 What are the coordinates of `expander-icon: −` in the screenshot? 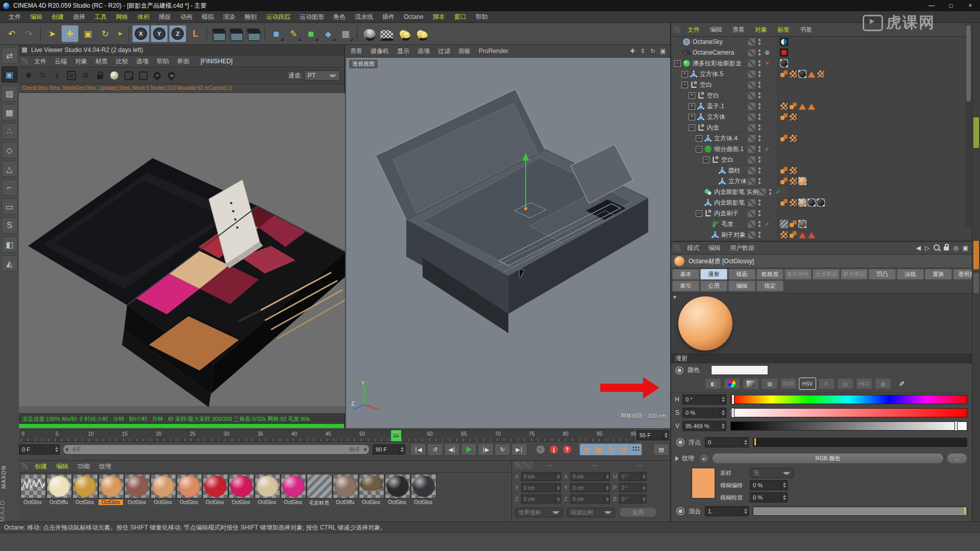 It's located at (699, 139).